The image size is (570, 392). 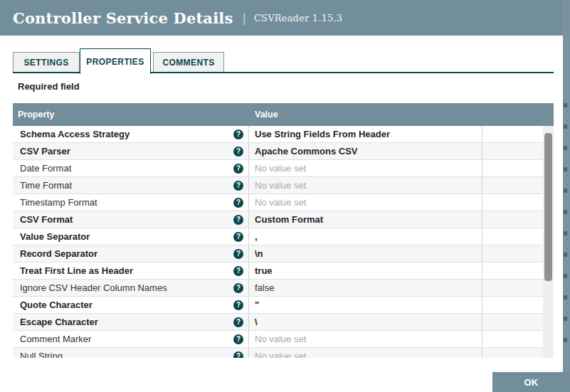 I want to click on property-name: Escape Character, so click(x=59, y=322).